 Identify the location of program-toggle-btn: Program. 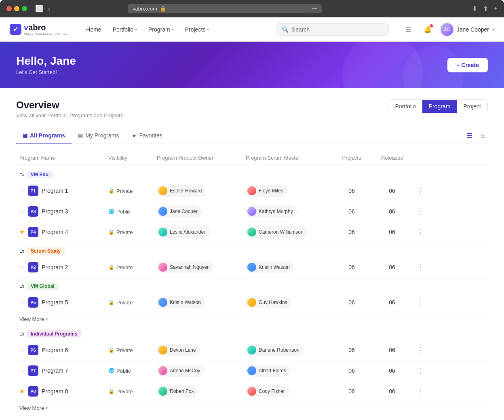
(440, 106).